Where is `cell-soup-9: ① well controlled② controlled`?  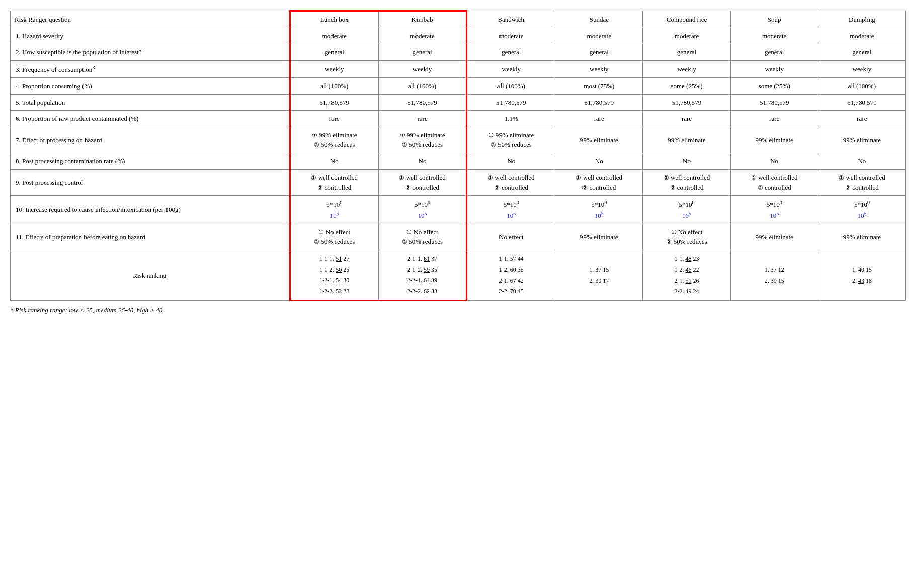
cell-soup-9: ① well controlled② controlled is located at coordinates (774, 183).